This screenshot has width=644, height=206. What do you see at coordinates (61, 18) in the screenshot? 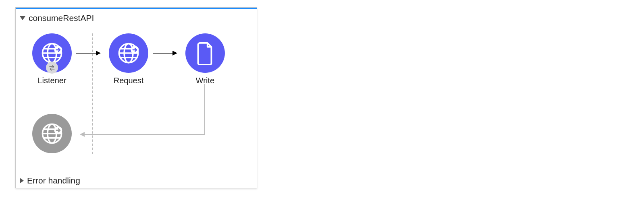
I see `flow-title: consumeRestAPI` at bounding box center [61, 18].